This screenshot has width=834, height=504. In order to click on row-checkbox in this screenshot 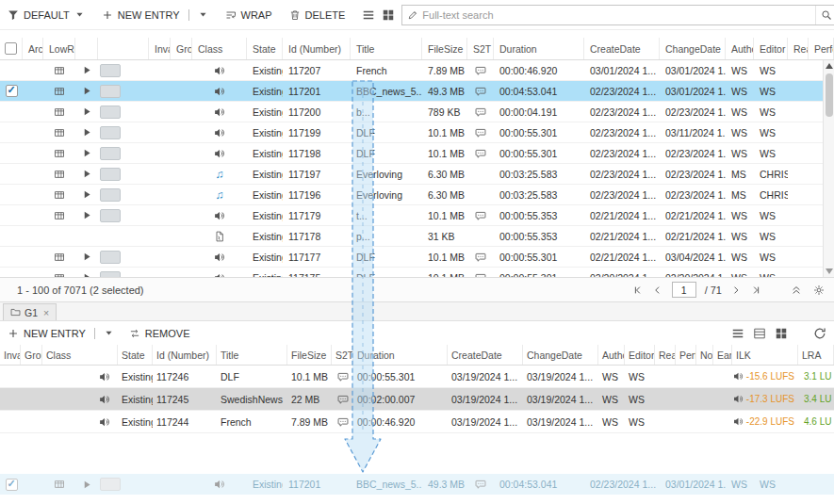, I will do `click(11, 90)`.